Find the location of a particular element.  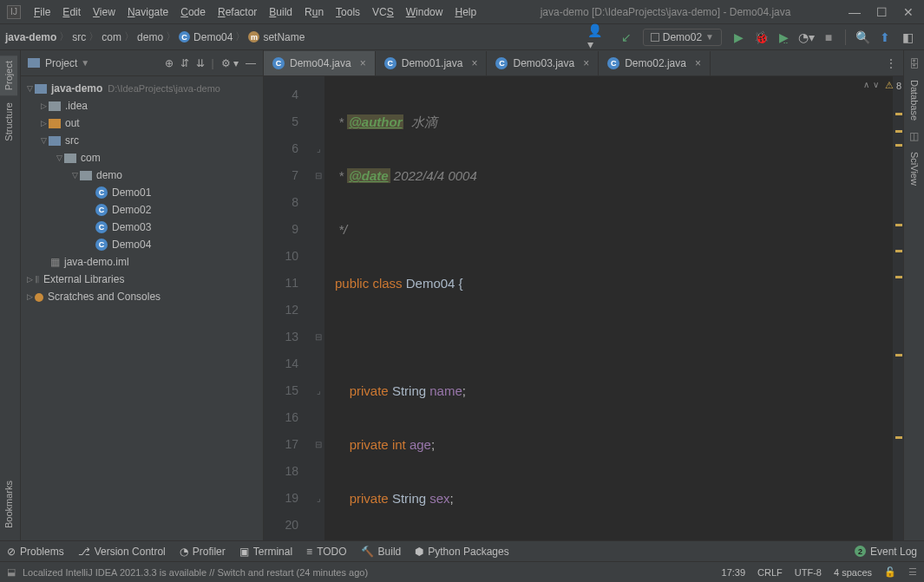

menu-run: Run is located at coordinates (314, 12).